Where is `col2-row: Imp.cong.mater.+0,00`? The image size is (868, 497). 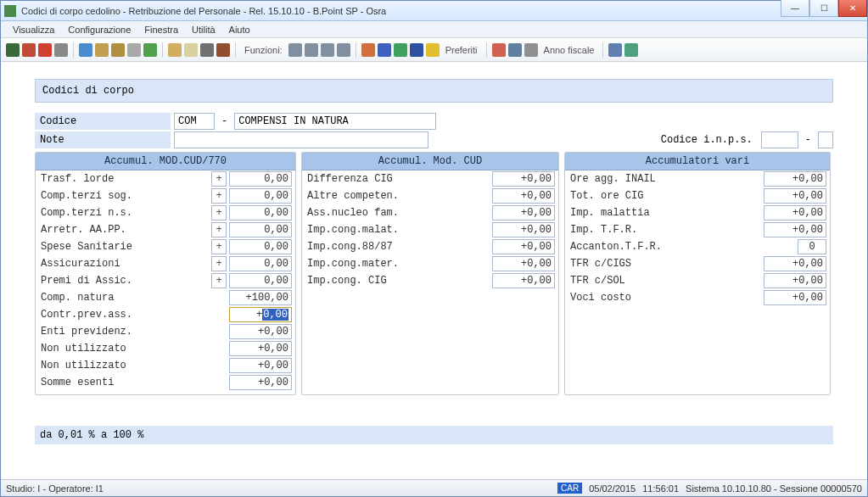
col2-row: Imp.cong.mater.+0,00 is located at coordinates (430, 264).